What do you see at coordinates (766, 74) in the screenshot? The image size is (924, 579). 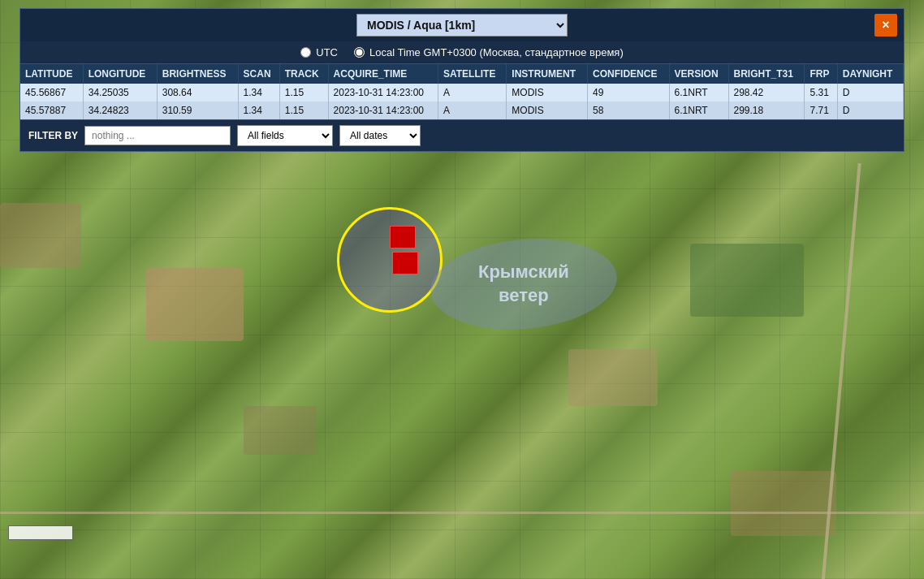 I see `table-header-bright_t31: BRIGHT_T31` at bounding box center [766, 74].